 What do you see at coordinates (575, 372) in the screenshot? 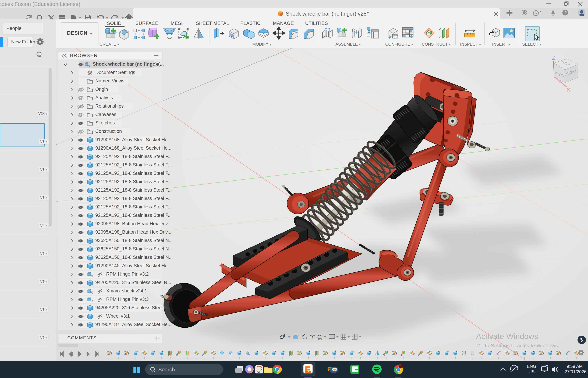
I see `svg-text: 27/01/2026` at bounding box center [575, 372].